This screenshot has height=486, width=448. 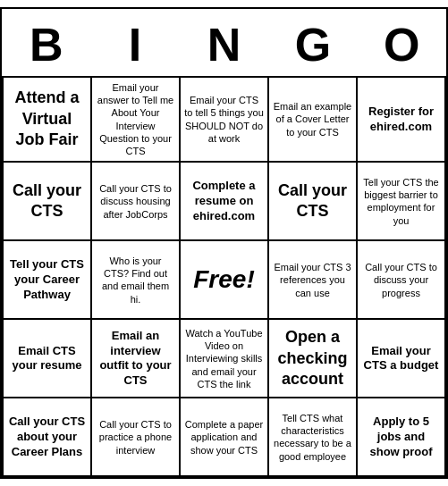 What do you see at coordinates (402, 438) in the screenshot?
I see `bingo-cell-24: Apply to 5 jobs and show proof` at bounding box center [402, 438].